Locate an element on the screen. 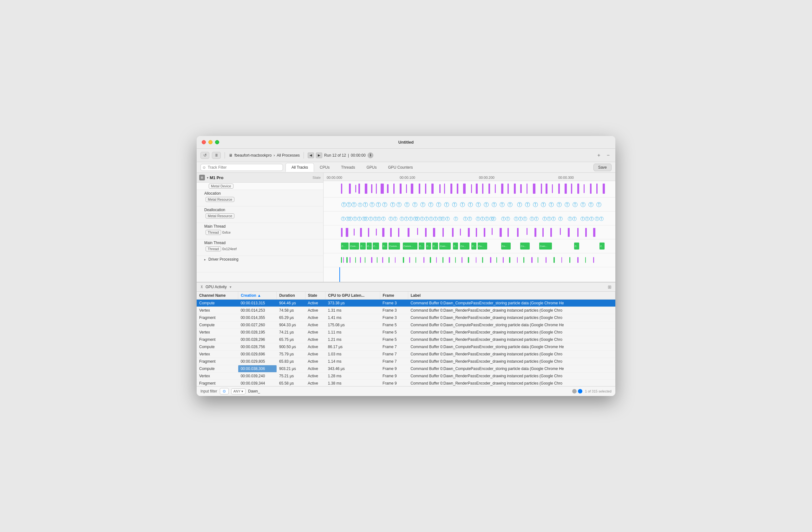 Image resolution: width=812 pixels, height=532 pixels. resize-btn: ⊞ is located at coordinates (609, 287).